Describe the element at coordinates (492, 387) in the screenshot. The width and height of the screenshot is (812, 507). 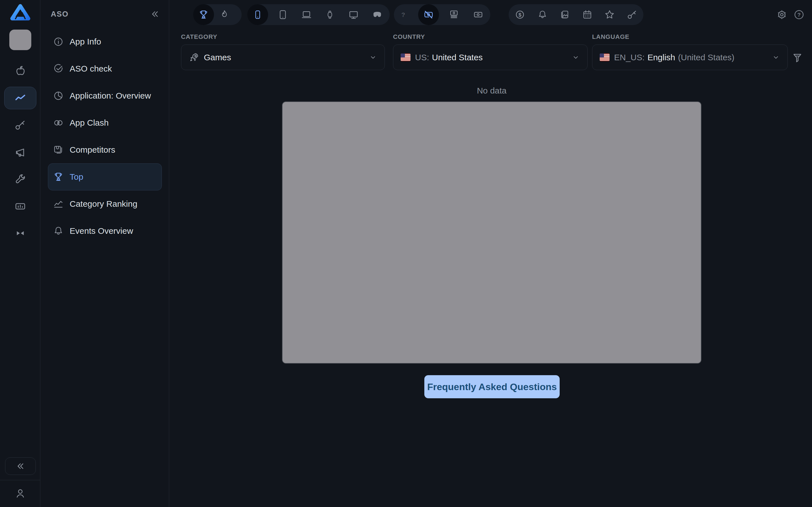
I see `faq-button: Frequently Asked Questions` at that location.